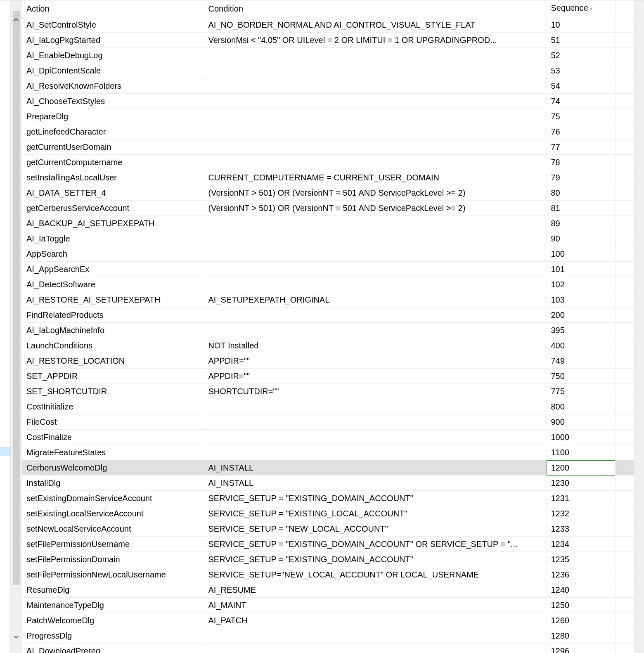  Describe the element at coordinates (581, 438) in the screenshot. I see `cell-sequence: 1000` at that location.